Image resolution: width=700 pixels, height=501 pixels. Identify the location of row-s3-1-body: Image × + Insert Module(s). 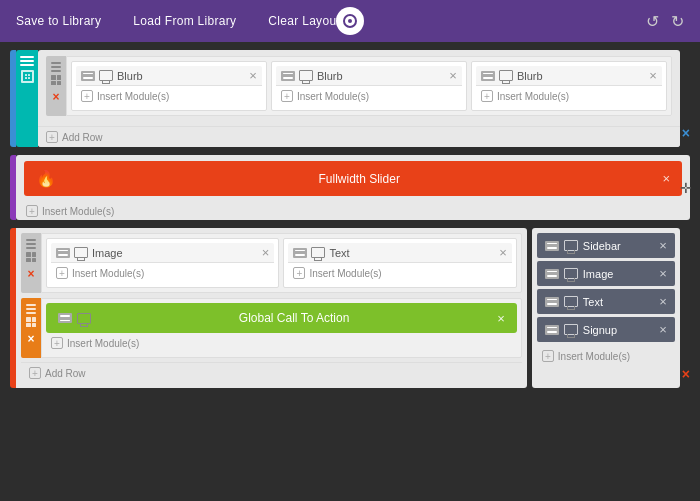
(282, 263).